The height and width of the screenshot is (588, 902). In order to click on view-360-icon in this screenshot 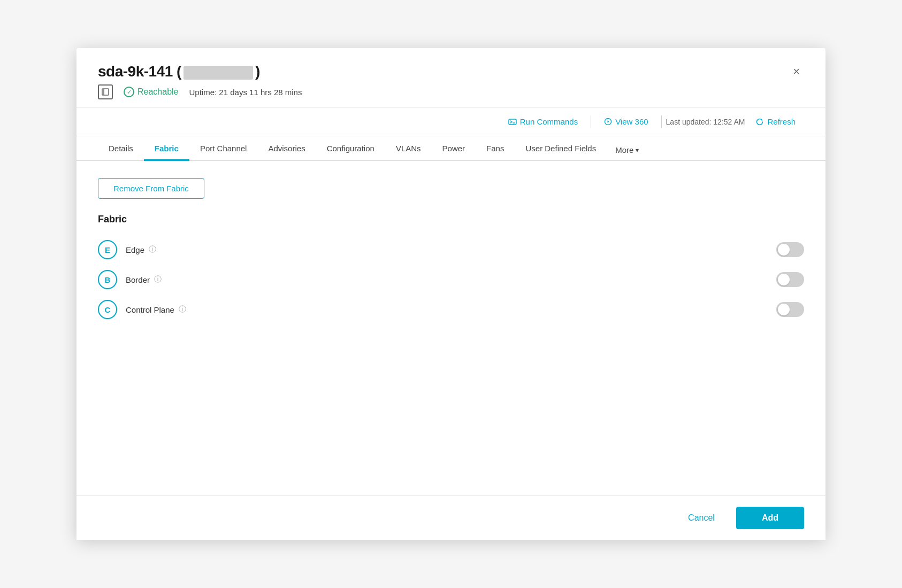, I will do `click(608, 122)`.